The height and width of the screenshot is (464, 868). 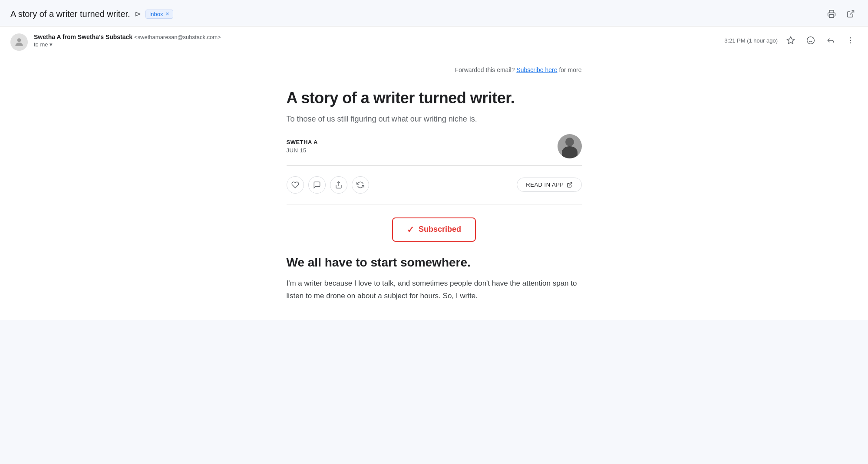 What do you see at coordinates (791, 40) in the screenshot?
I see `star-button` at bounding box center [791, 40].